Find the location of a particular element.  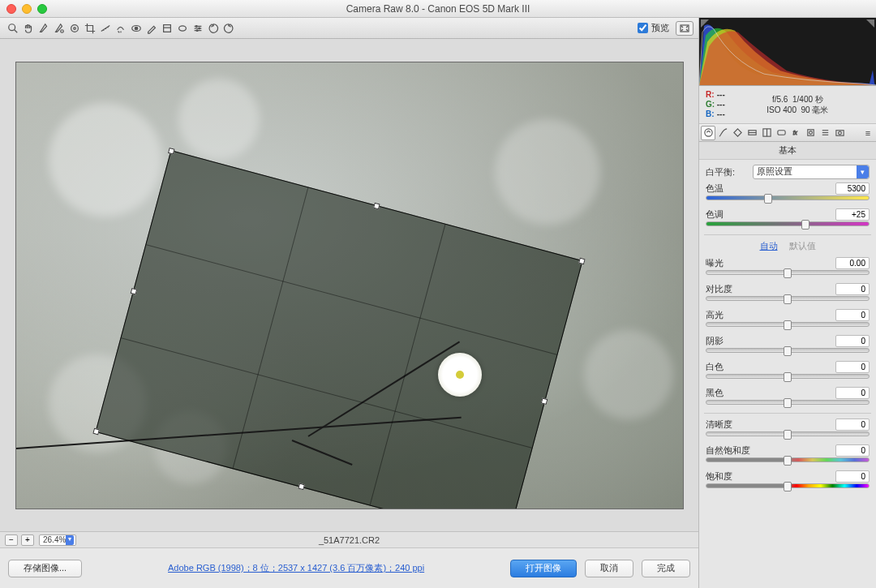

highlight-clip-icon is located at coordinates (870, 24).